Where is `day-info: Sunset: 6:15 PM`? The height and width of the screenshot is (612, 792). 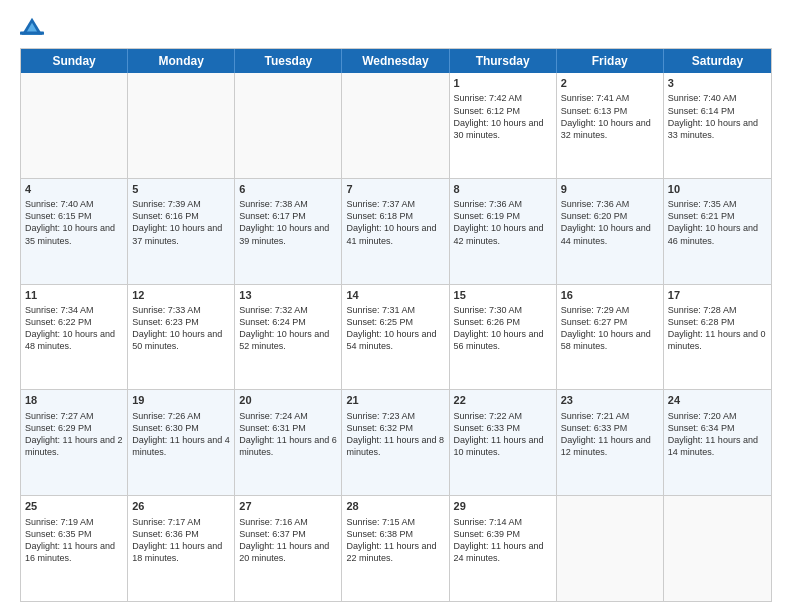
day-info: Sunset: 6:15 PM is located at coordinates (74, 216).